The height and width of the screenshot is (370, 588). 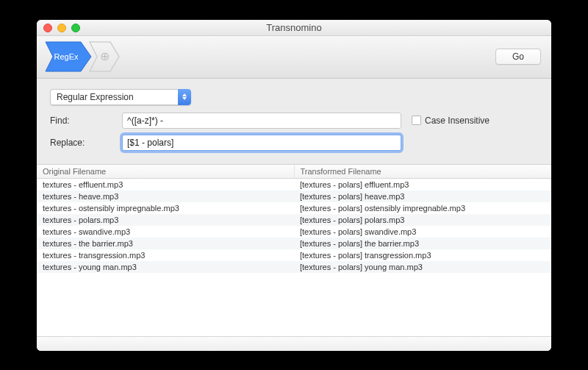 What do you see at coordinates (294, 255) in the screenshot?
I see `table-row: textures - transgression.mp3[textures - …` at bounding box center [294, 255].